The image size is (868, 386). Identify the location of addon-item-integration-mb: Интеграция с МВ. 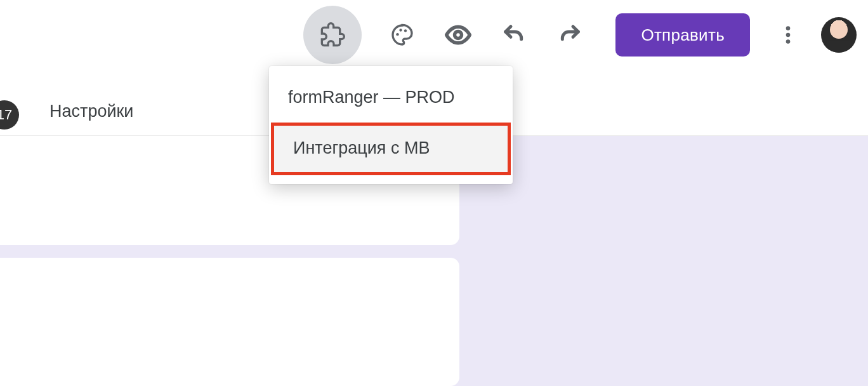
(391, 149).